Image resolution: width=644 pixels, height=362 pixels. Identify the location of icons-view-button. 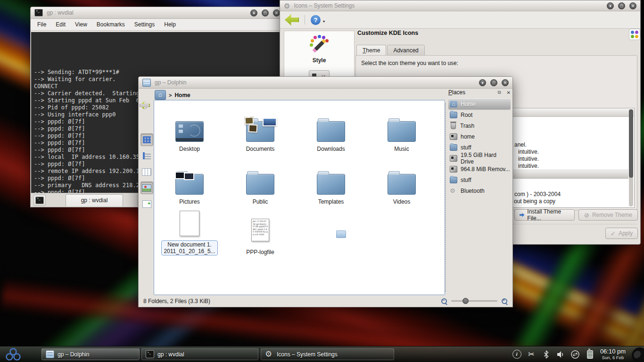
(147, 140).